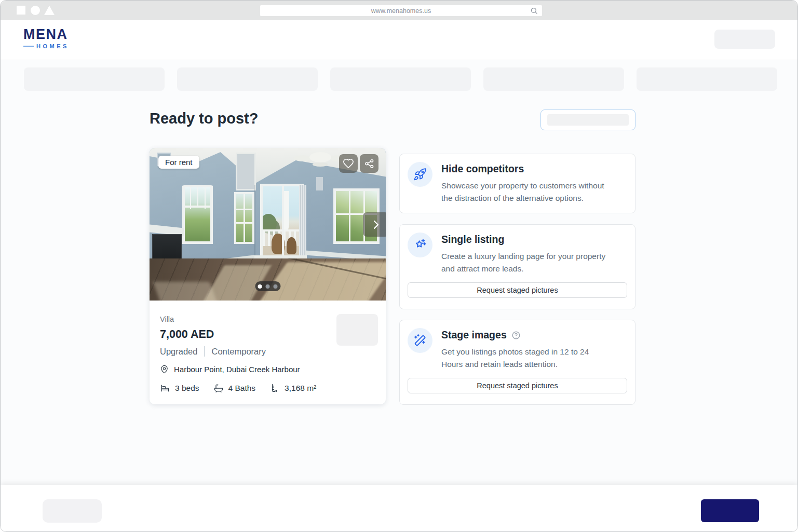 The image size is (798, 532). I want to click on service-description: Showcase your property to customers with…, so click(523, 192).